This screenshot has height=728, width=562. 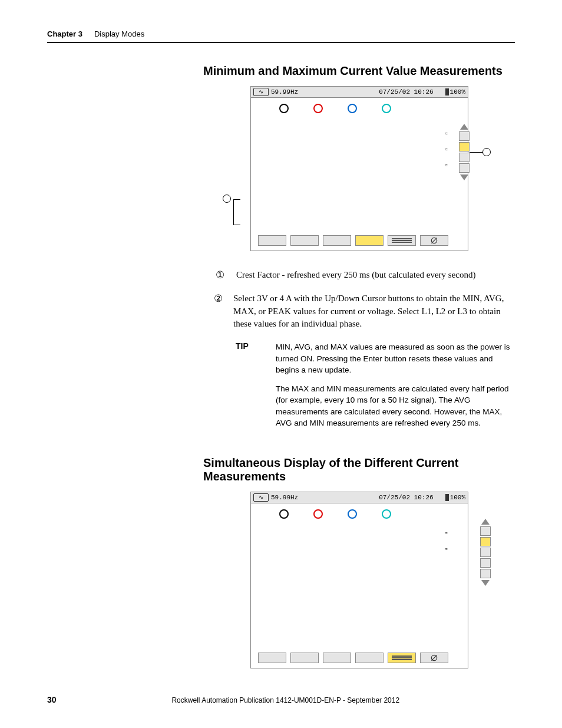 What do you see at coordinates (356, 275) in the screenshot?
I see `callout-text-1: Crest Factor - refreshed every 250 ms (b…` at bounding box center [356, 275].